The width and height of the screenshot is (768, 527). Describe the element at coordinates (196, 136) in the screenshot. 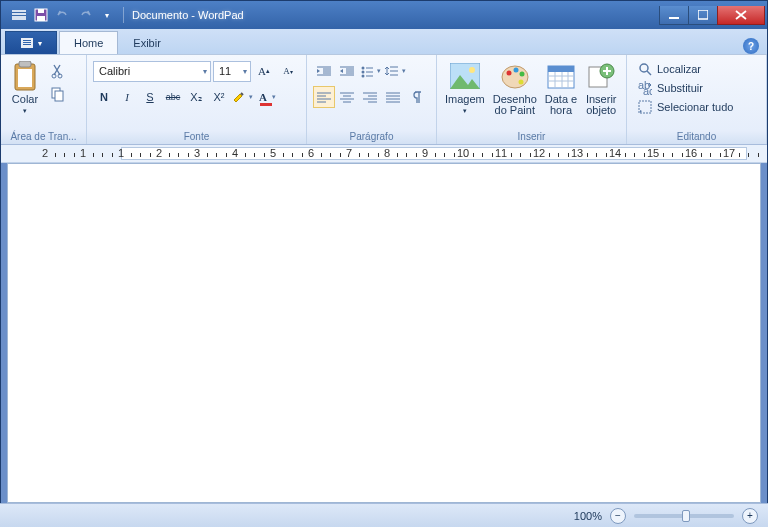

I see `group-label-font: Fonte` at that location.